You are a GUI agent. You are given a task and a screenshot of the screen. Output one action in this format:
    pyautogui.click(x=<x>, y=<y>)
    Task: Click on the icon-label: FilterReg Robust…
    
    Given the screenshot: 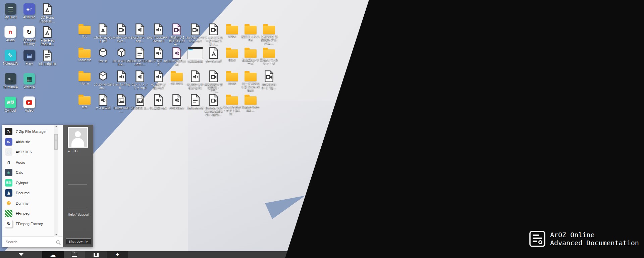 What is the action you would take?
    pyautogui.click(x=47, y=42)
    